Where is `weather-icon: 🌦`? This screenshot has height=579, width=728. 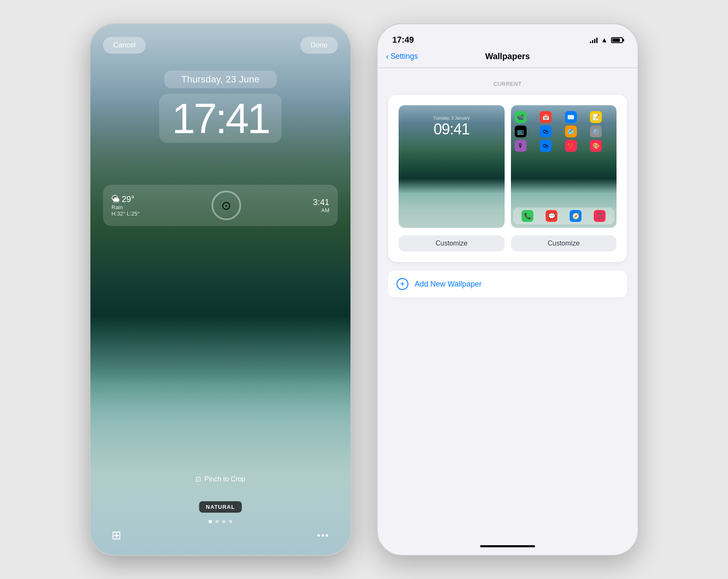
weather-icon: 🌦 is located at coordinates (116, 199).